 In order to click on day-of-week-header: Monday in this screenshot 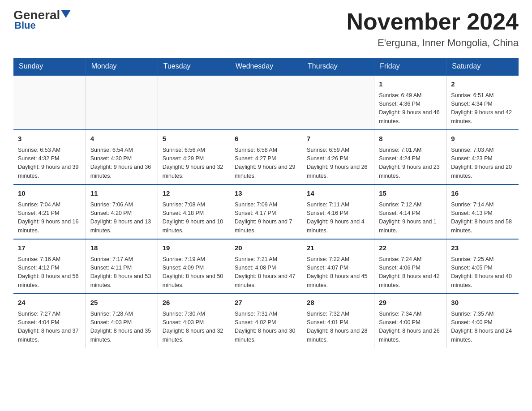, I will do `click(122, 66)`.